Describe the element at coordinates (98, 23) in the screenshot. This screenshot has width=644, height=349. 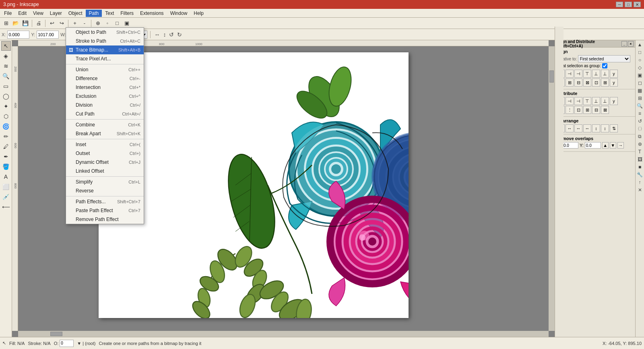
I see `snap-toggle: ⊕` at that location.